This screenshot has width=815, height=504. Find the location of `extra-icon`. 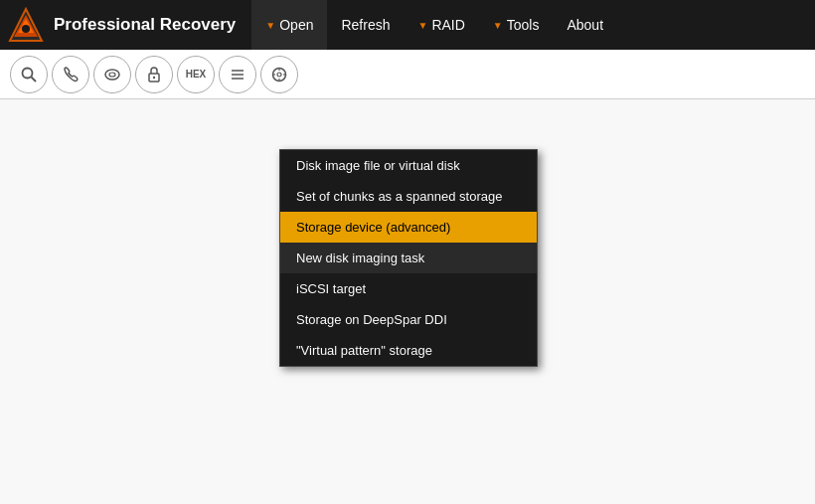

extra-icon is located at coordinates (279, 75).